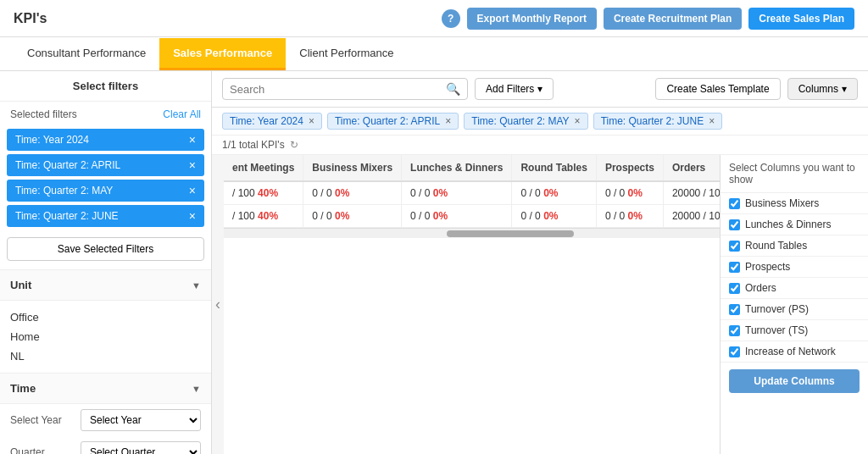  Describe the element at coordinates (105, 285) in the screenshot. I see `unit-section-header: Unit ▼` at that location.